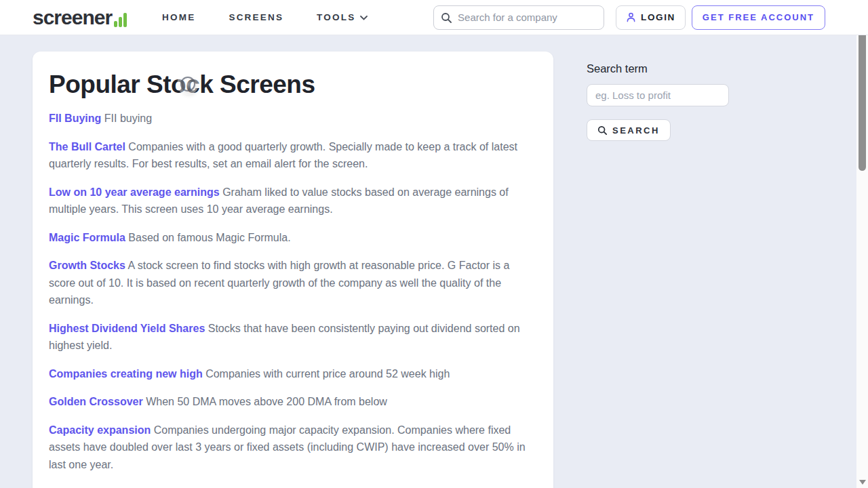 This screenshot has height=488, width=868. Describe the element at coordinates (256, 18) in the screenshot. I see `nav-screens: SCREENS` at that location.